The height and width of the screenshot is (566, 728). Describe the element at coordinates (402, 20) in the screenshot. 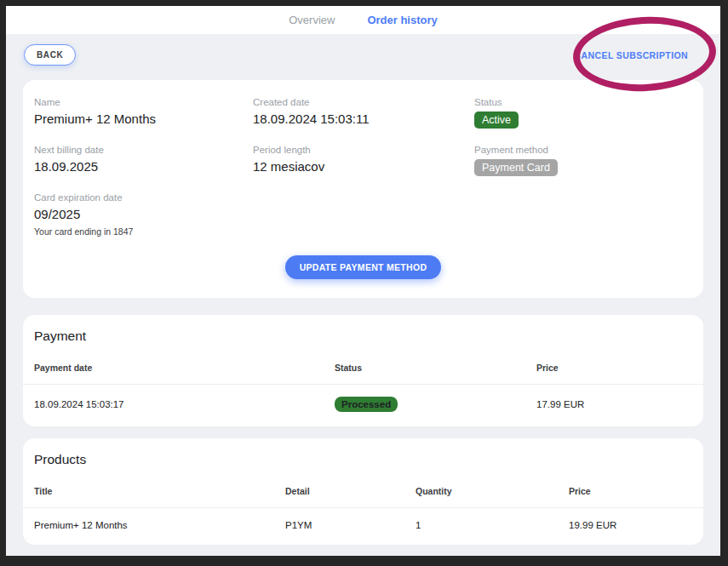

I see `tab-order-history: Order history` at that location.